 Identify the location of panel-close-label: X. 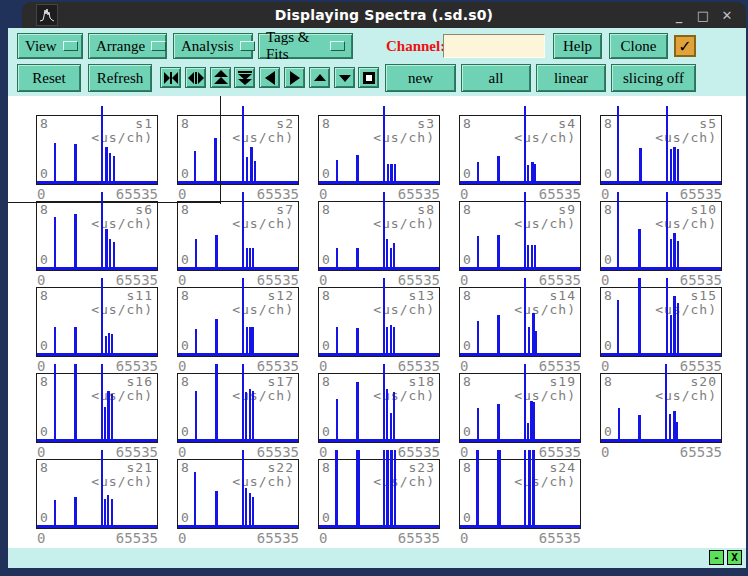
(734, 558).